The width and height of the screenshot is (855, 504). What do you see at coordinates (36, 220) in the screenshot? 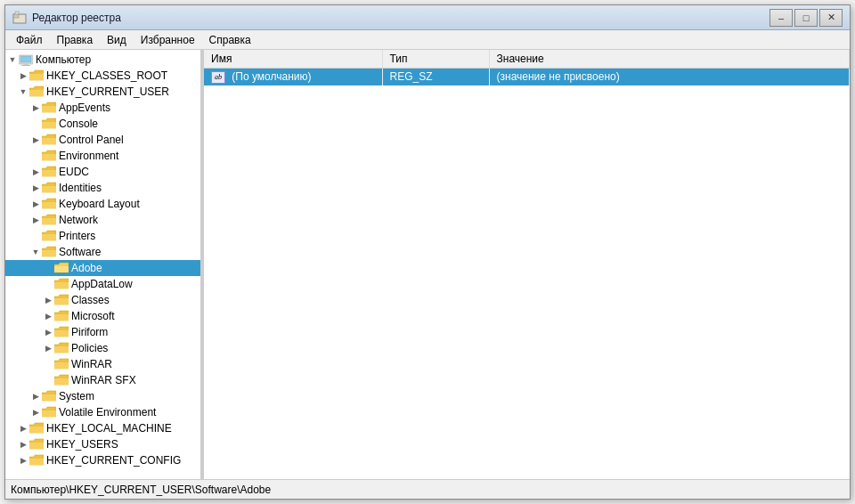
I see `expand-network: ▶` at bounding box center [36, 220].